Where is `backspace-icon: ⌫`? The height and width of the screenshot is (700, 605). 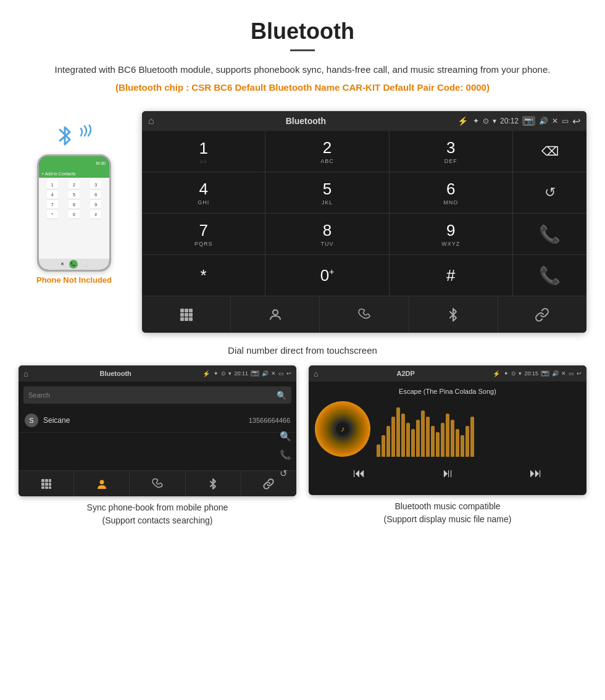
backspace-icon: ⌫ is located at coordinates (550, 151).